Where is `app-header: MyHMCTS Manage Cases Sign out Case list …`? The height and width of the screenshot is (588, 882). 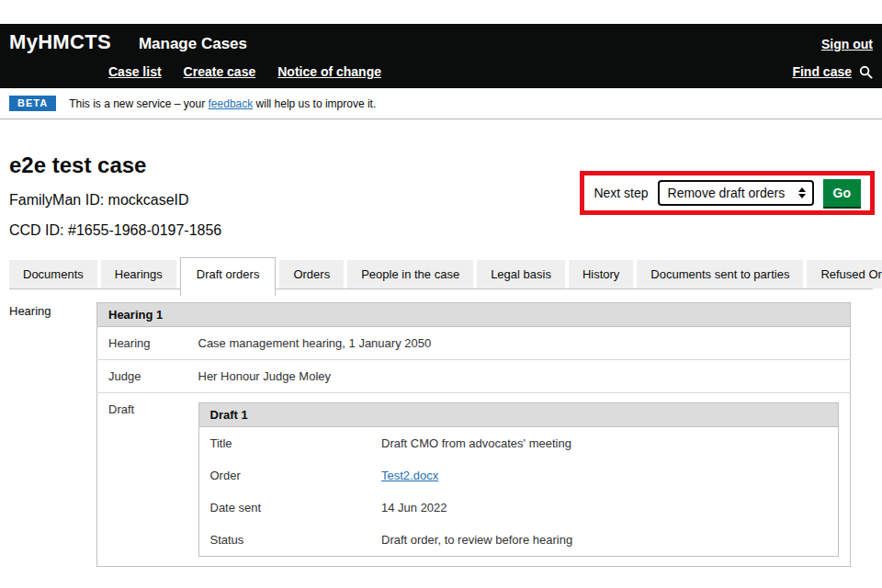 app-header: MyHMCTS Manage Cases Sign out Case list … is located at coordinates (441, 56).